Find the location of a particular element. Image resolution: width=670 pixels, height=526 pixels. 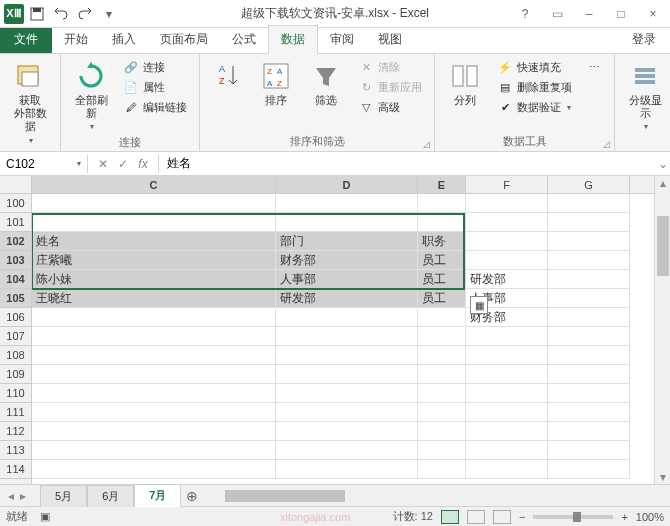

sheet-tab: 5月 is located at coordinates (64, 496).